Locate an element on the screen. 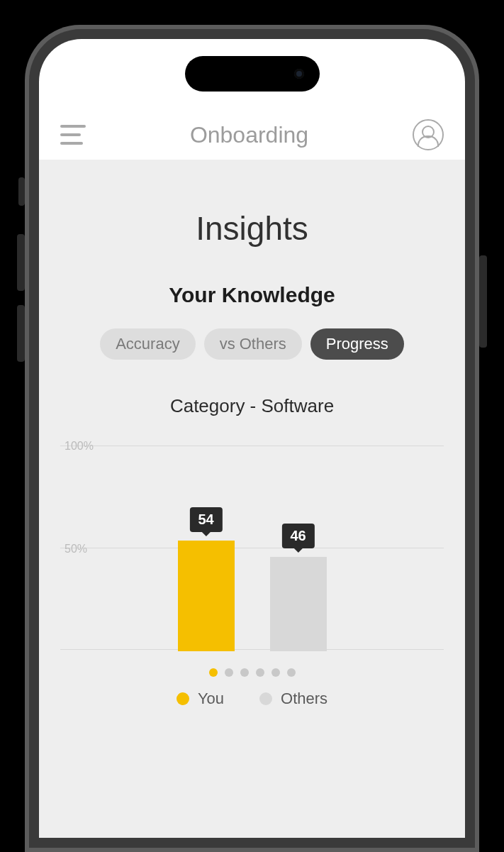  bar-others-wrap: 46 is located at coordinates (298, 549).